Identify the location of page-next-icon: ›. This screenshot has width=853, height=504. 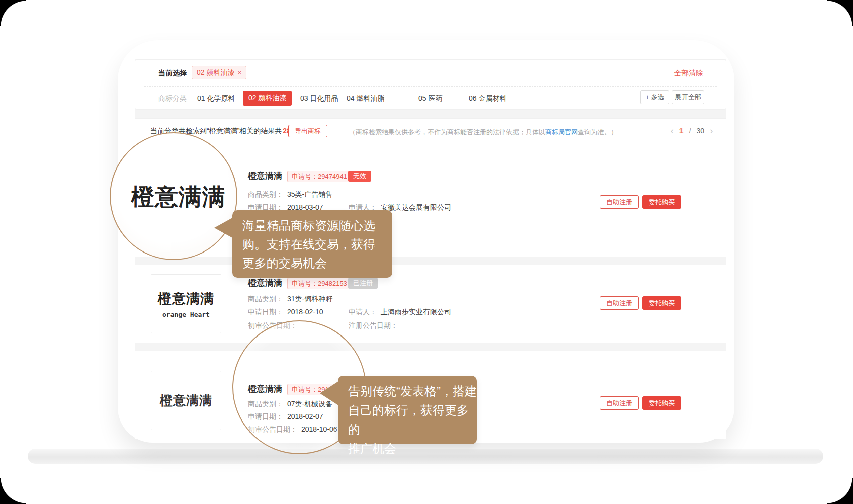
(711, 131).